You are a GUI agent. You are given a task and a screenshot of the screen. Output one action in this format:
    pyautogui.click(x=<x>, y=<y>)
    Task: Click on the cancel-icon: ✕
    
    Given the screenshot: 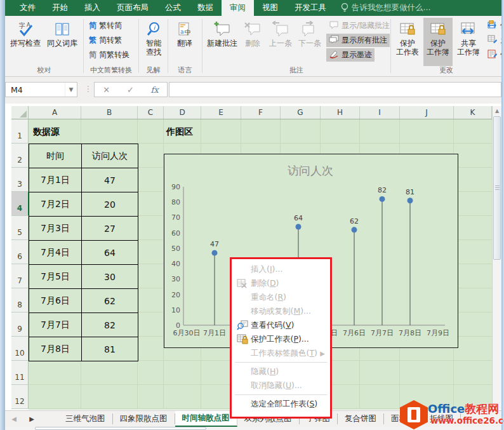 What is the action you would take?
    pyautogui.click(x=107, y=90)
    